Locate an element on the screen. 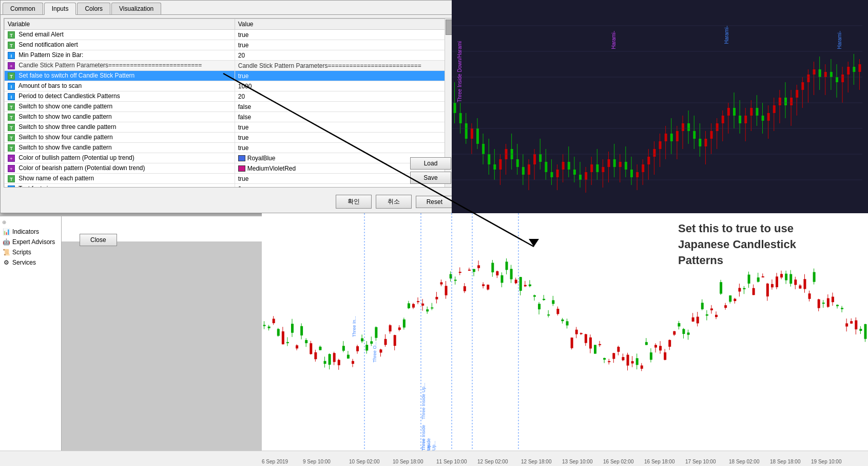 The height and width of the screenshot is (466, 868). table-cell-variable: + Color of bullish pattern (Potential up… is located at coordinates (120, 158).